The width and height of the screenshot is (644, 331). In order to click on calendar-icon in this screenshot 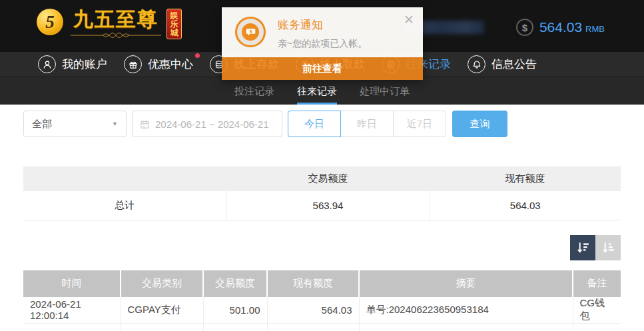, I will do `click(145, 124)`.